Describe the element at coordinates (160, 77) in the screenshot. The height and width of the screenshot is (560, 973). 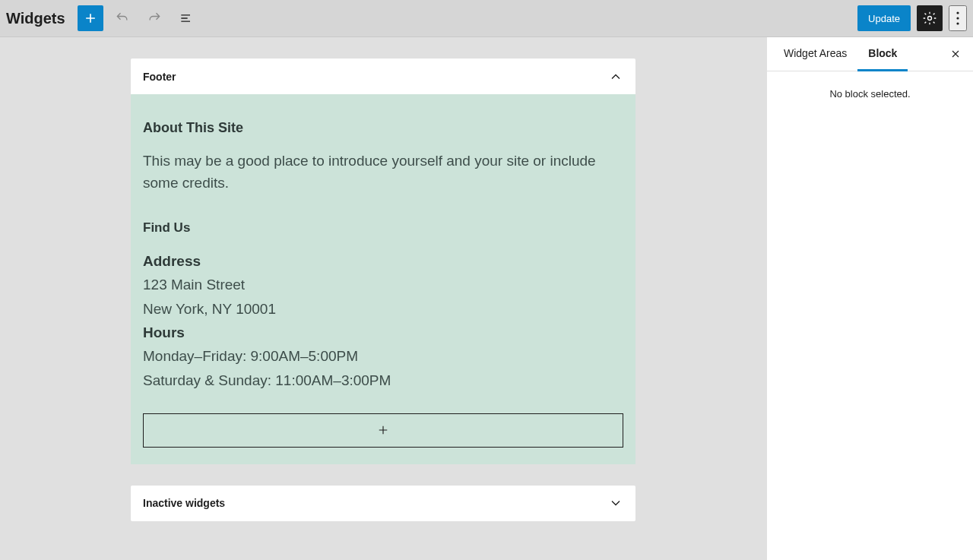
I see `footer-panel-title: Footer` at that location.